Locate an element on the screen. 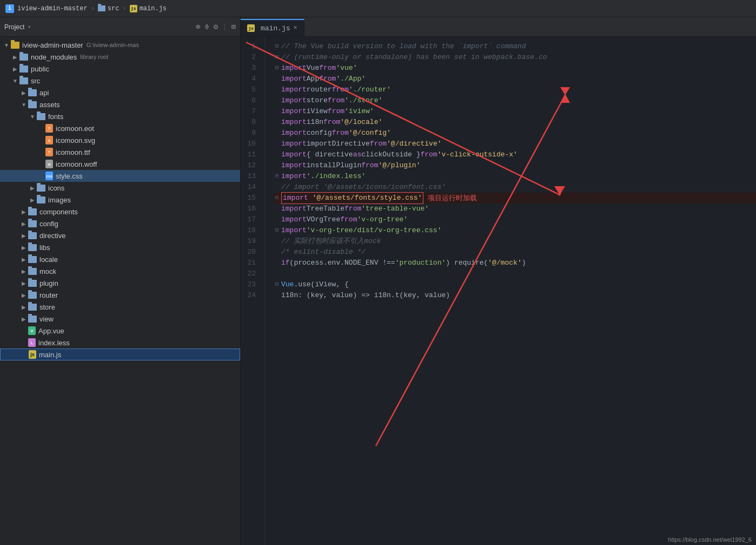  breadcrumb-mainjs: js main.js is located at coordinates (148, 9).